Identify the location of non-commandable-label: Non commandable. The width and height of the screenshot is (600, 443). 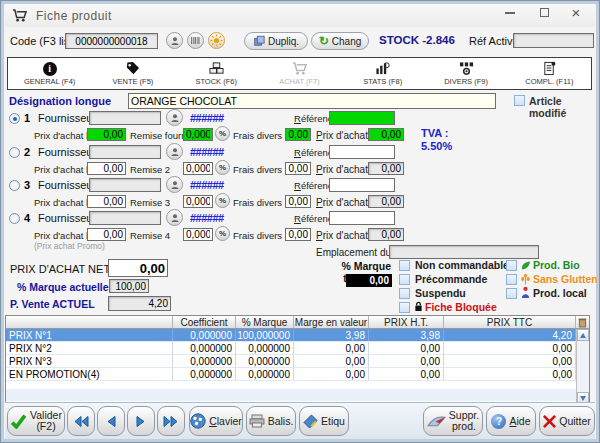
(462, 265).